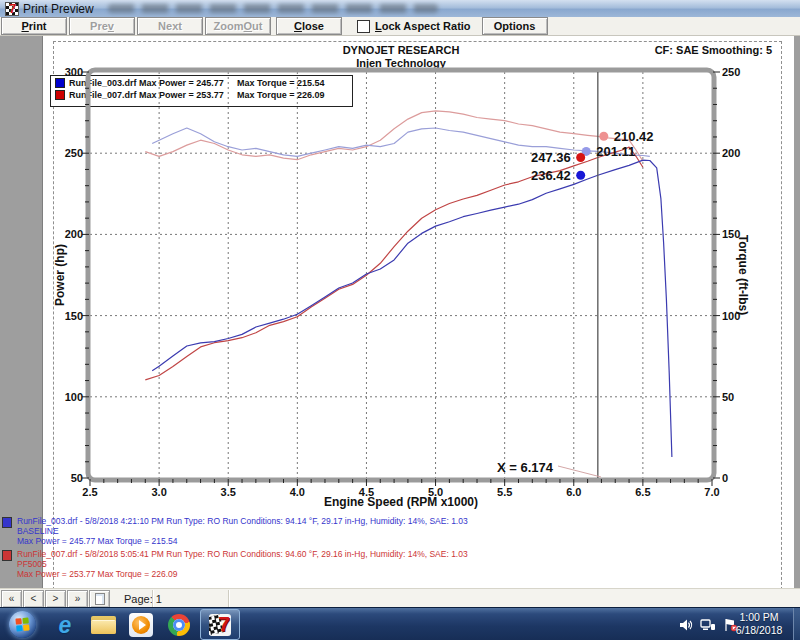  I want to click on network-icon, so click(708, 625).